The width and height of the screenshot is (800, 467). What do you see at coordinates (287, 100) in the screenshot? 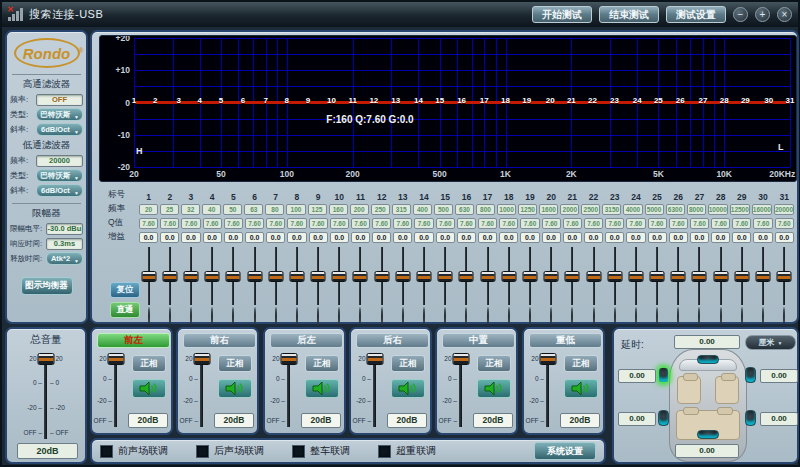
I see `band-point-8: 8` at bounding box center [287, 100].